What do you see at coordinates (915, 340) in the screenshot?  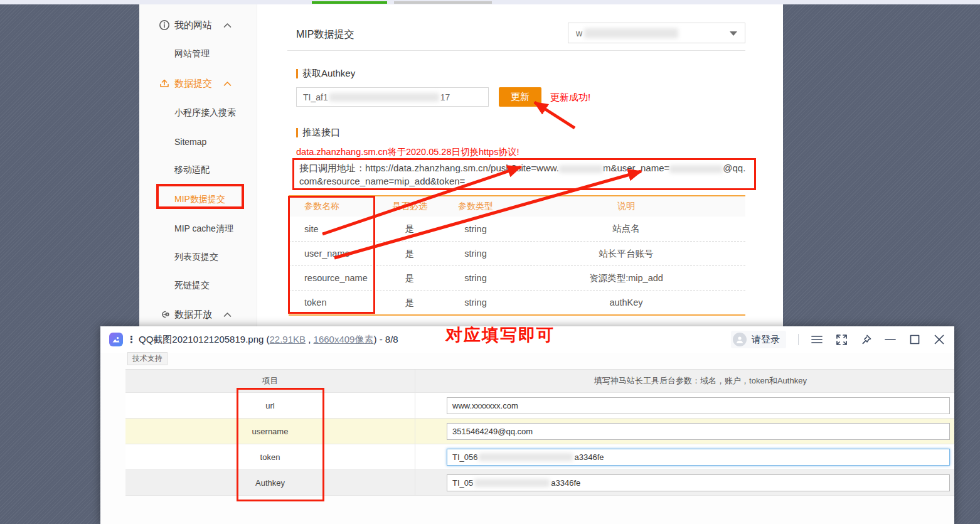 I see `maximize-icon` at bounding box center [915, 340].